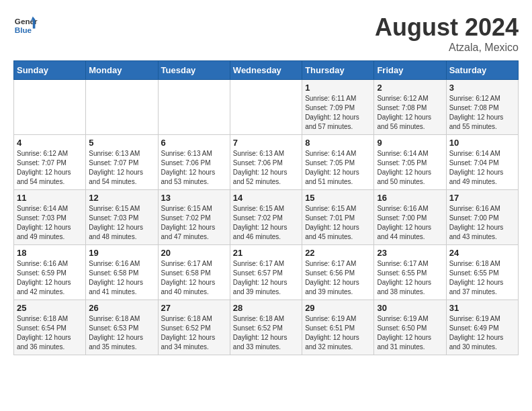 Image resolution: width=532 pixels, height=411 pixels. I want to click on day-info: Sunrise: 6:14 AM Sunset: 7:03 PM Dayligh…, so click(50, 223).